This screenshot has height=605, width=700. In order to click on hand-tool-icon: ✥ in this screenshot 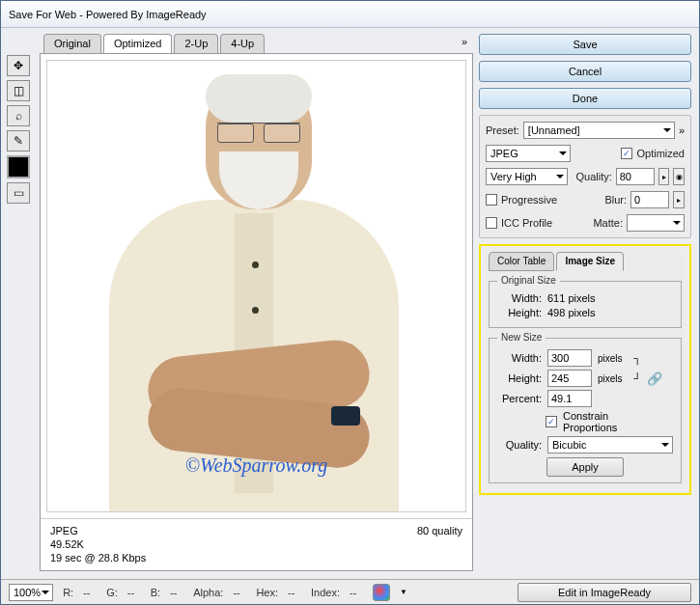, I will do `click(18, 66)`.